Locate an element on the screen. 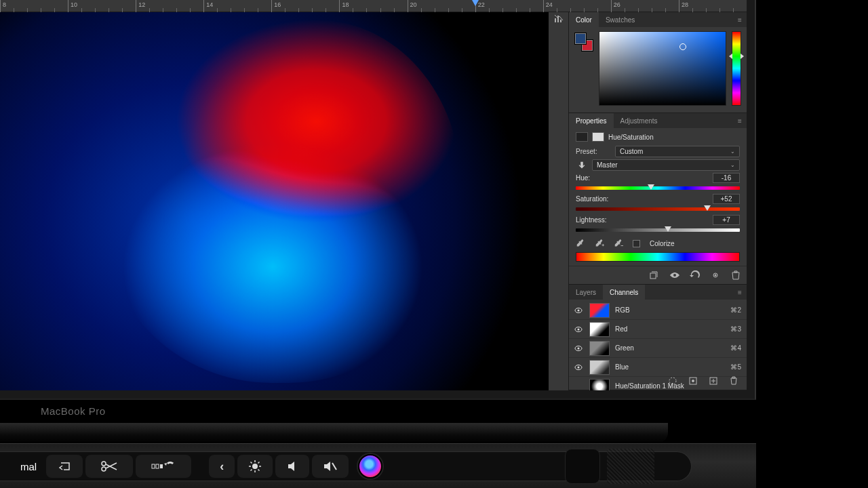 This screenshot has width=868, height=488. ruler-tick: 24 is located at coordinates (544, 6).